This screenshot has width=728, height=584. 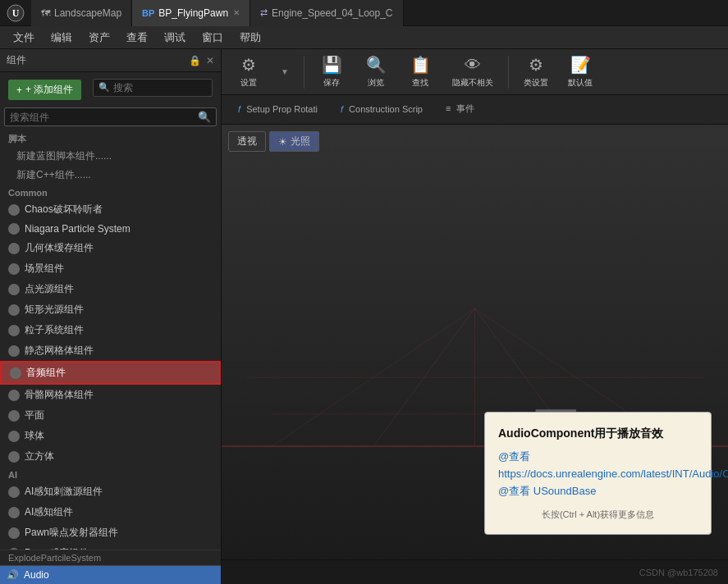 What do you see at coordinates (364, 38) in the screenshot?
I see `menu-bar: 文件 编辑 资产 查看 调试 窗口 帮助` at bounding box center [364, 38].